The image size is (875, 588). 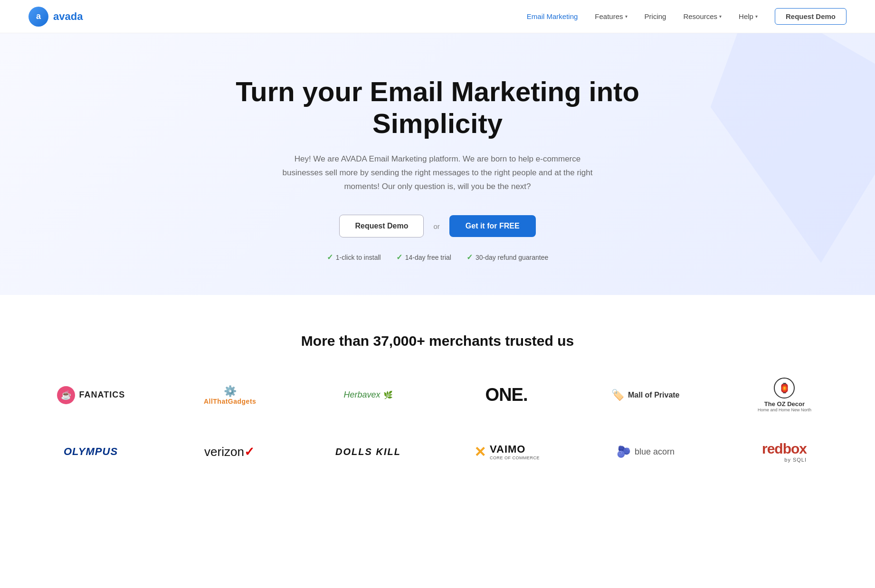 What do you see at coordinates (507, 452) in the screenshot?
I see `vaimo-logo: ✕ VAIMO CORE OF COMMERCE` at bounding box center [507, 452].